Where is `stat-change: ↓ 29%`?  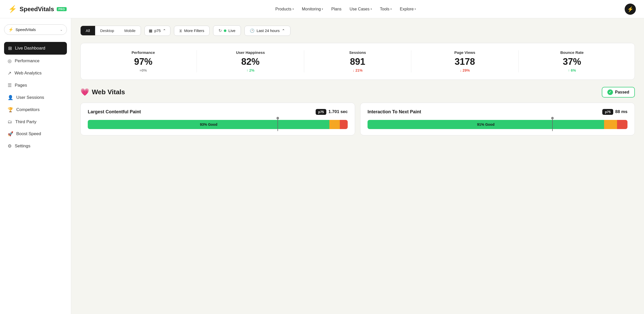
stat-change: ↓ 29% is located at coordinates (465, 70).